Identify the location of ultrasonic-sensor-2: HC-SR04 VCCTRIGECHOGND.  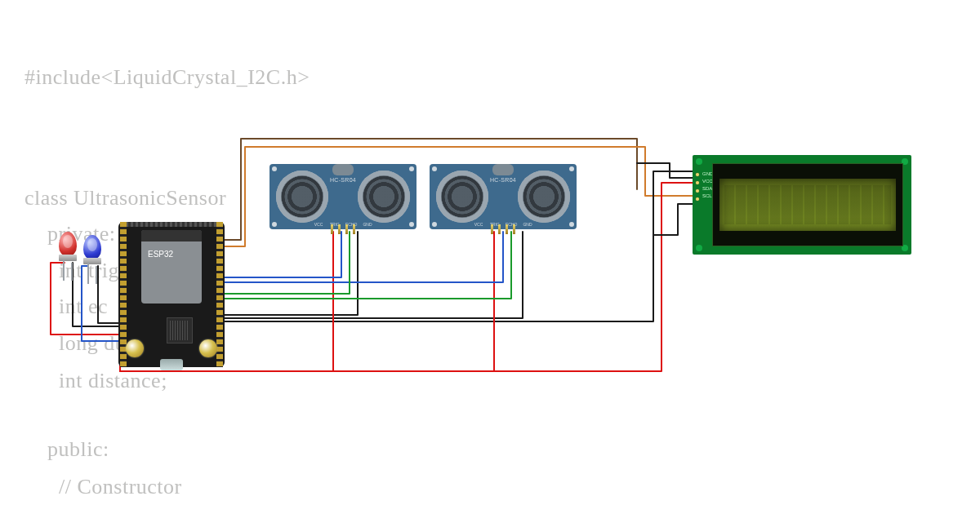
(503, 197).